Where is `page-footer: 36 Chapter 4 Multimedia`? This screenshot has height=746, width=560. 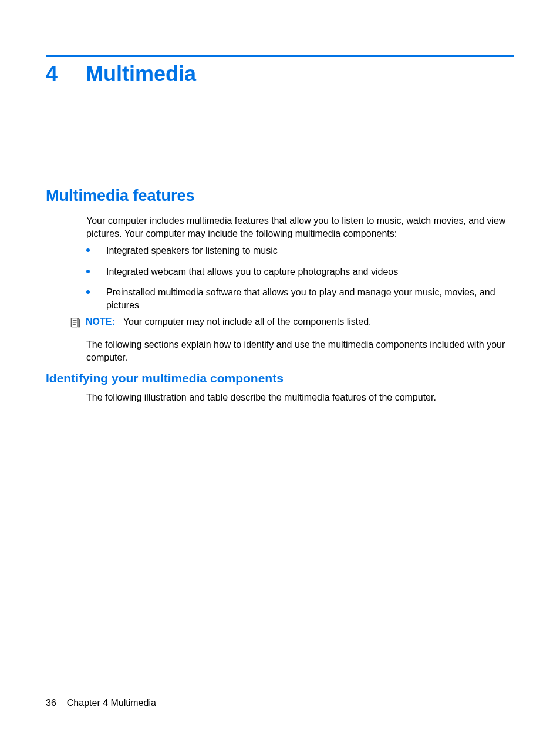 page-footer: 36 Chapter 4 Multimedia is located at coordinates (101, 703).